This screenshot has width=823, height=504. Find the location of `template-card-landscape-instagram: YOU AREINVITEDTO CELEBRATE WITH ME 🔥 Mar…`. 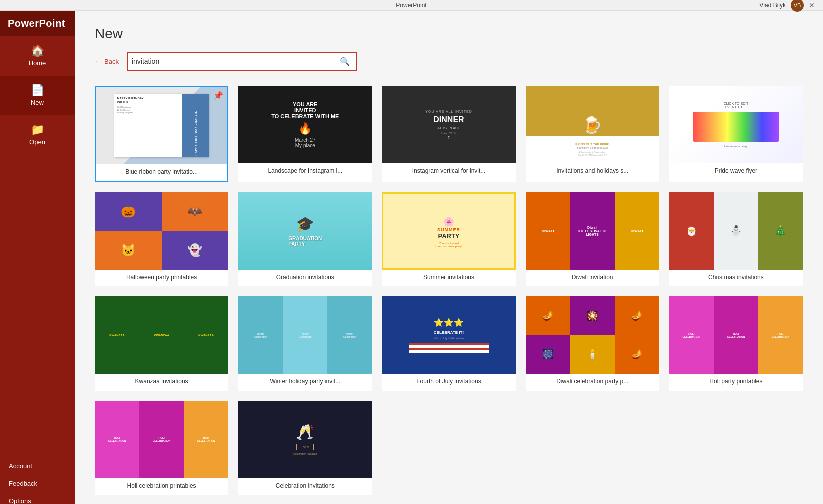

template-card-landscape-instagram: YOU AREINVITEDTO CELEBRATE WITH ME 🔥 Mar… is located at coordinates (305, 134).